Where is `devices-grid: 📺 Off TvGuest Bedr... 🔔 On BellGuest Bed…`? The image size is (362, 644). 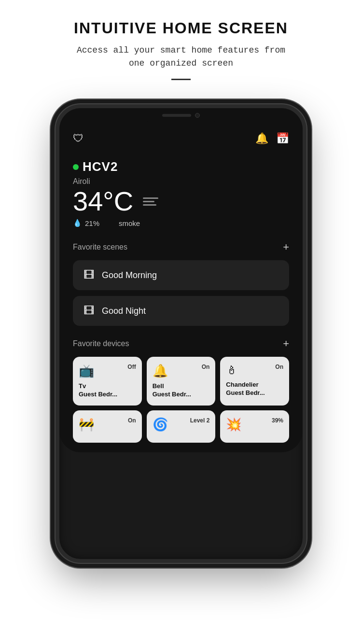
devices-grid: 📺 Off TvGuest Bedr... 🔔 On BellGuest Bed… is located at coordinates (181, 400).